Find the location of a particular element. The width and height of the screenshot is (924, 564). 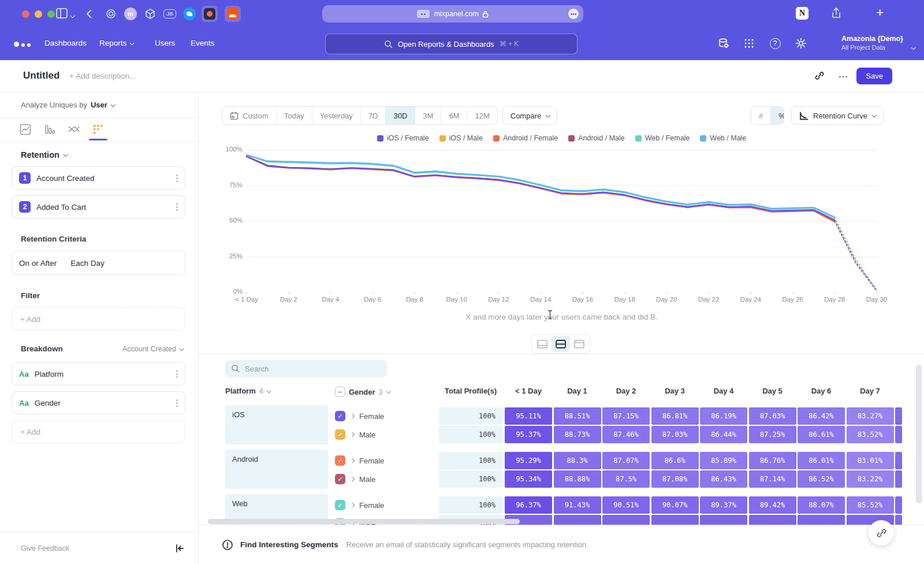

report-description-placeholder: + Add description... is located at coordinates (103, 76).